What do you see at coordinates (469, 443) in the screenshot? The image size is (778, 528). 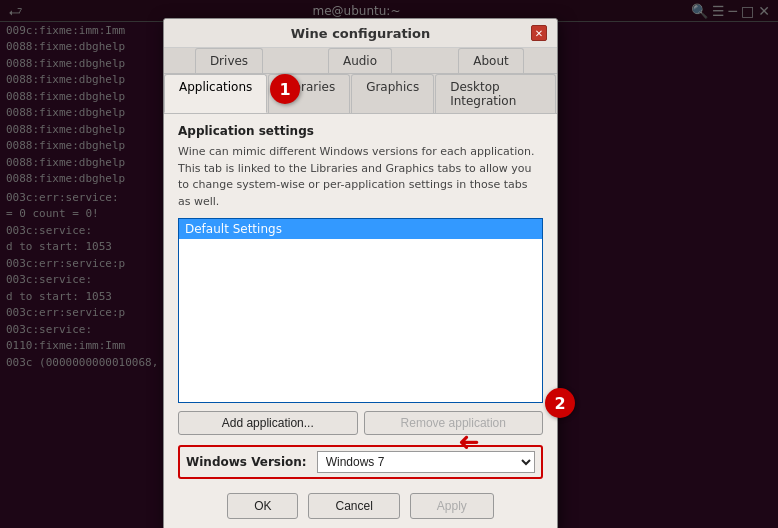 I see `arrow-2-indicator: ➜` at bounding box center [469, 443].